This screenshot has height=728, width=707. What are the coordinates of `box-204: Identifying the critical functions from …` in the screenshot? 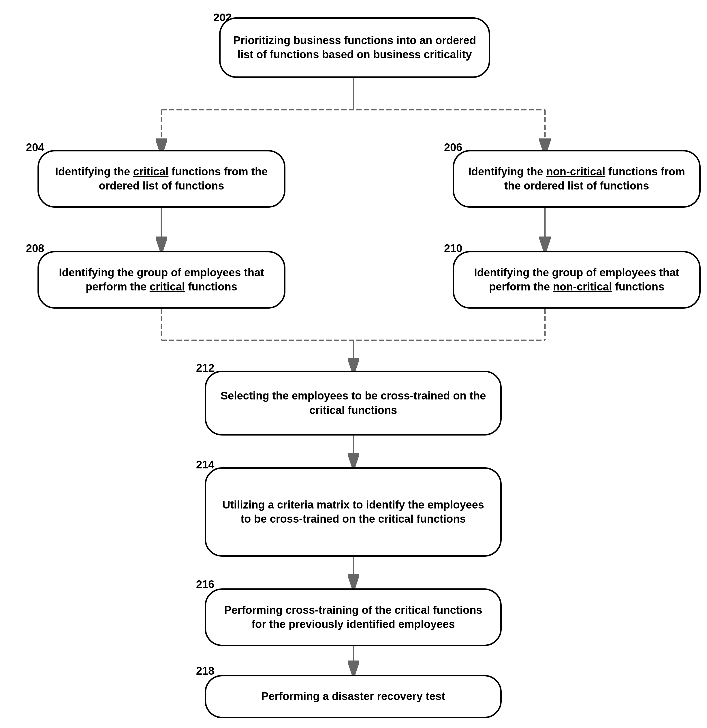 It's located at (162, 179).